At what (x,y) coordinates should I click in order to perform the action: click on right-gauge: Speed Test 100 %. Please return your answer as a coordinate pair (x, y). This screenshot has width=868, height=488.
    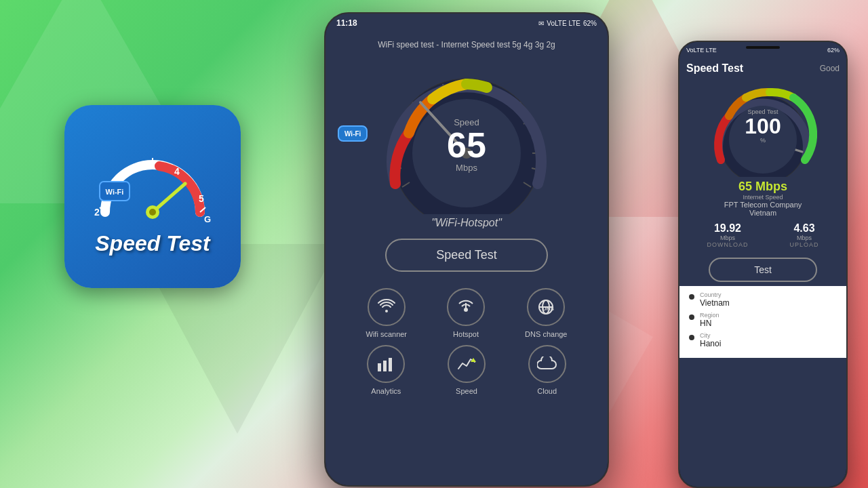
    Looking at the image, I should click on (763, 127).